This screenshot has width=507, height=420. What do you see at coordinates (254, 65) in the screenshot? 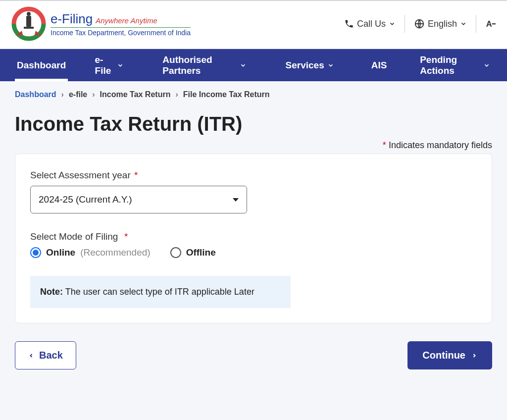
I see `main-nav: Dashboard e-File Authorised Partners Ser…` at bounding box center [254, 65].